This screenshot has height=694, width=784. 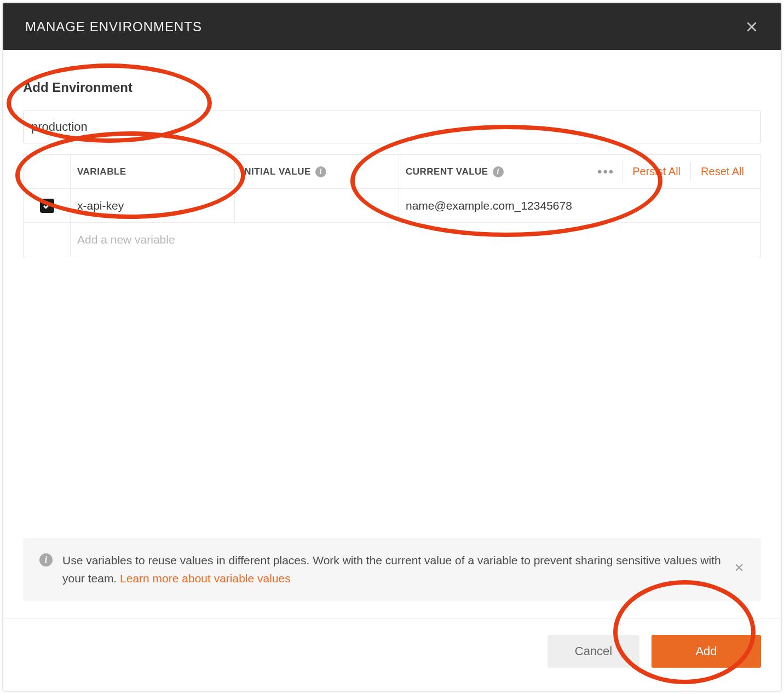 I want to click on current-value: name@example.com_12345678, so click(x=489, y=206).